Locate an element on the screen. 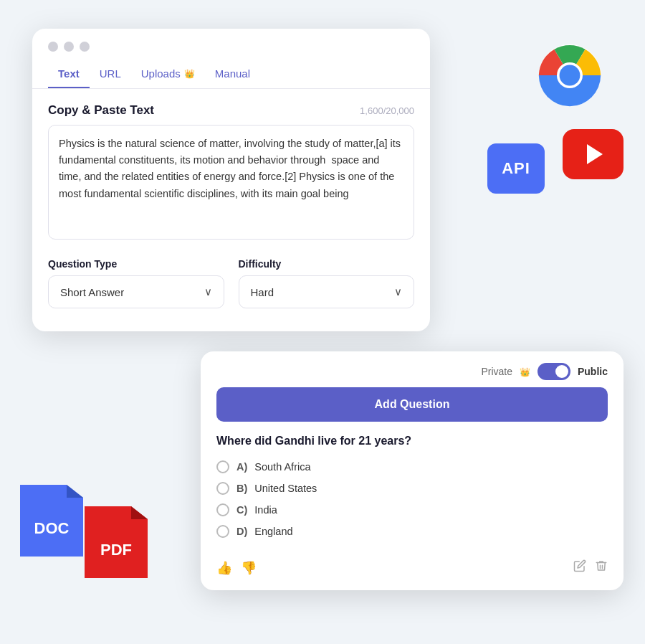 The height and width of the screenshot is (644, 645). quiz-reaction-icons: 👍 👎 is located at coordinates (236, 568).